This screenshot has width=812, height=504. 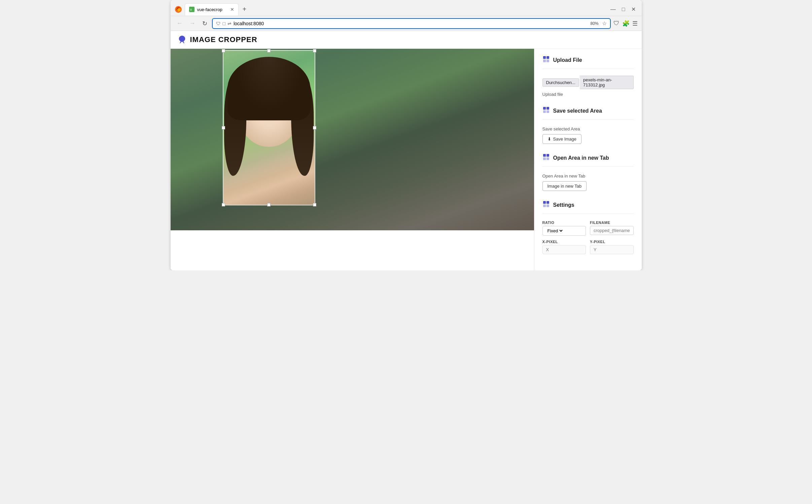 I want to click on handle-bottom-middle, so click(x=269, y=205).